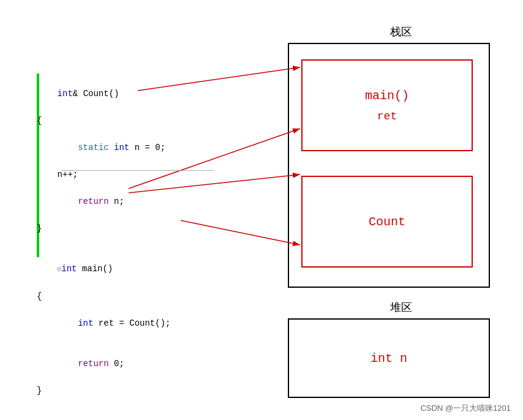  What do you see at coordinates (141, 228) in the screenshot?
I see `code-line-6: }` at bounding box center [141, 228].